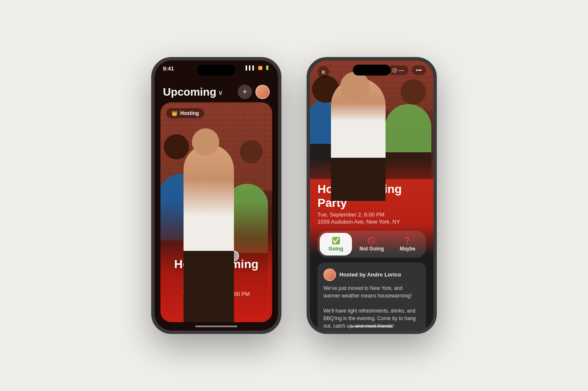 Image resolution: width=588 pixels, height=391 pixels. Describe the element at coordinates (190, 92) in the screenshot. I see `upcoming-title: Upcoming` at that location.